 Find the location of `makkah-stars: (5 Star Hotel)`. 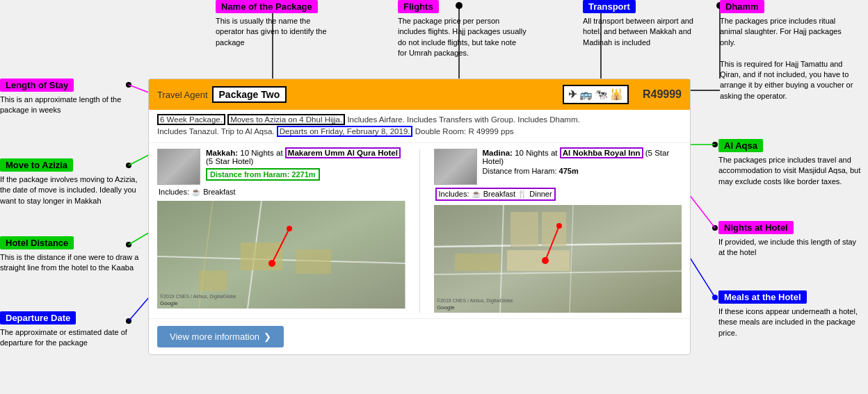

makkah-stars: (5 Star Hotel) is located at coordinates (230, 161).